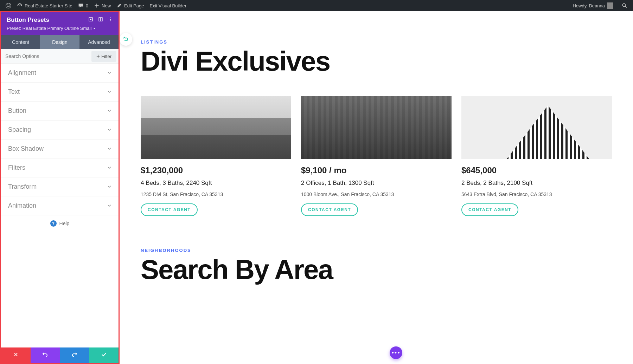  Describe the element at coordinates (168, 6) in the screenshot. I see `exit-builder-link: Exit Visual Builder` at that location.